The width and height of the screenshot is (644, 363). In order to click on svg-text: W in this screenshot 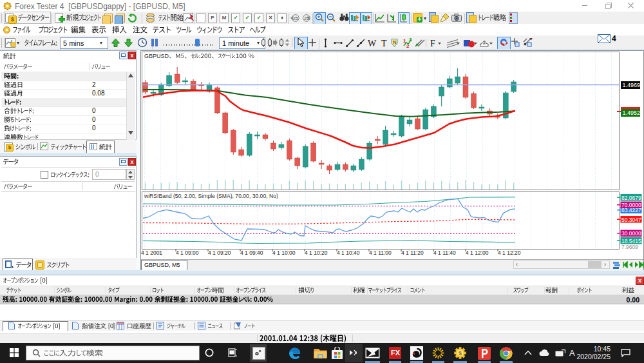, I will do `click(372, 44)`.